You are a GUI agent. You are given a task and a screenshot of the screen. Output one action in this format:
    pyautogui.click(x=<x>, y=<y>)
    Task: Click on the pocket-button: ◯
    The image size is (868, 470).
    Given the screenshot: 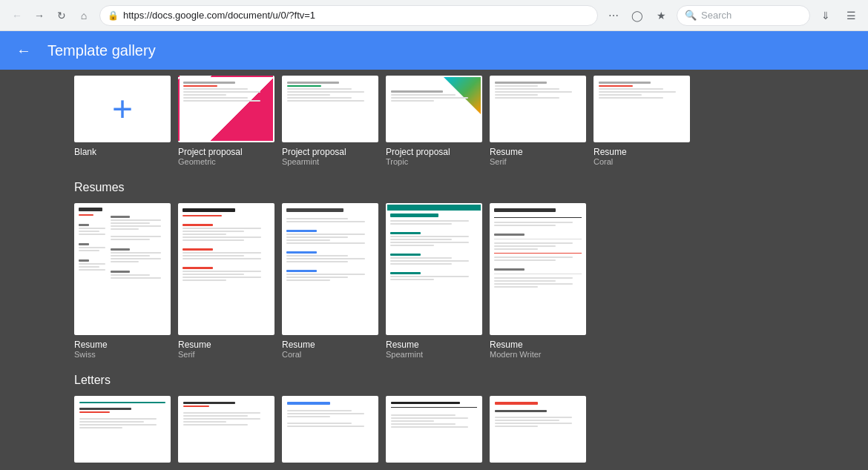 What is the action you would take?
    pyautogui.click(x=637, y=16)
    